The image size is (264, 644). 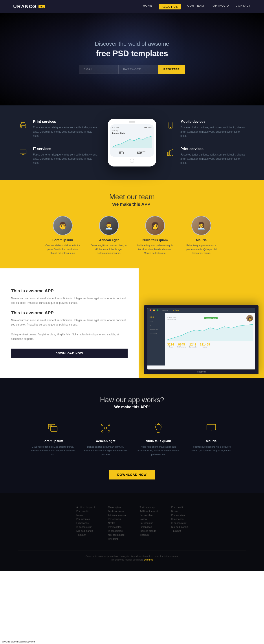 What do you see at coordinates (156, 326) in the screenshot?
I see `laptop-nav-it: IT` at bounding box center [156, 326].